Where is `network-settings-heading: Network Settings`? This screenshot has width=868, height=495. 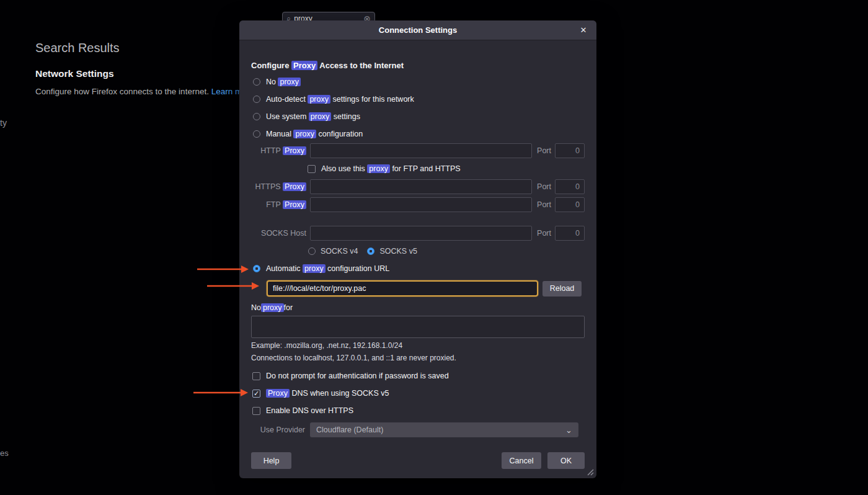
network-settings-heading: Network Settings is located at coordinates (74, 74).